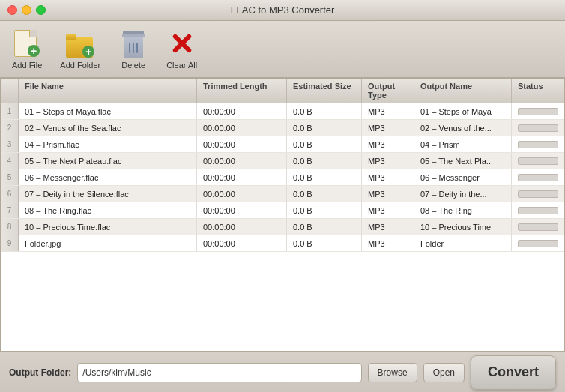 Image resolution: width=565 pixels, height=392 pixels. I want to click on table-row: 2 02 – Venus of the Sea.flac 00:00:00 0.…, so click(282, 128).